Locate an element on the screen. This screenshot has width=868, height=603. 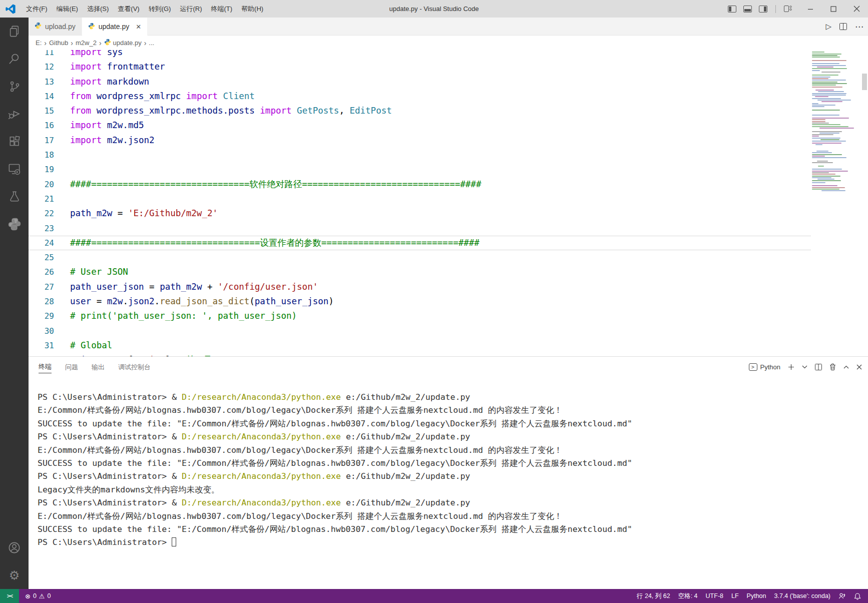
code-line: 21 is located at coordinates (419, 199).